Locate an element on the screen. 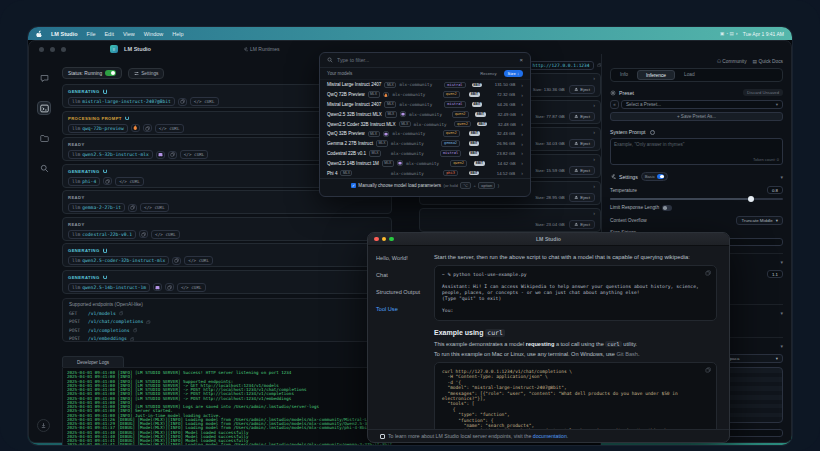 This screenshot has width=820, height=451. zoom-window-button is located at coordinates (64, 50).